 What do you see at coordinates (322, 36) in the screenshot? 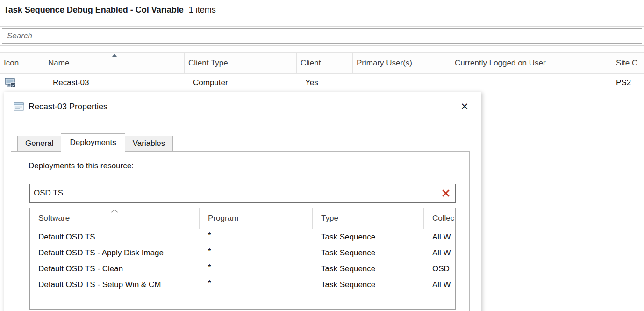
I see `search-input` at bounding box center [322, 36].